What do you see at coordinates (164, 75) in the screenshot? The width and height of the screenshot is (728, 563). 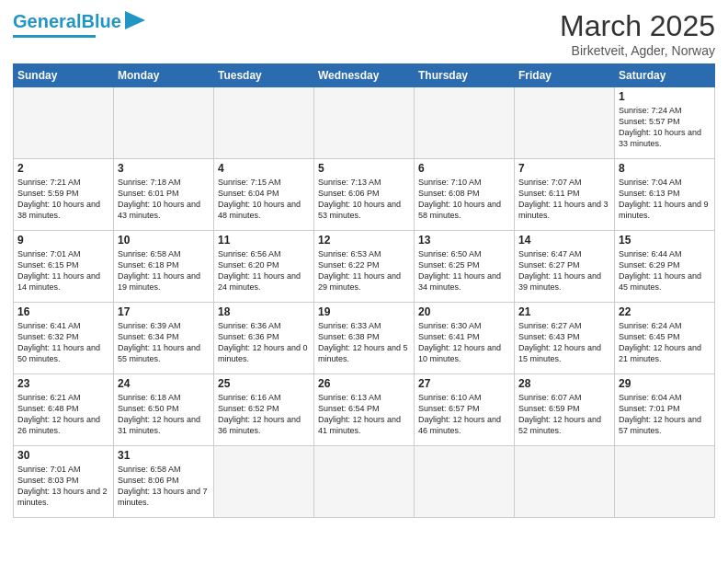 I see `th-monday: Monday` at bounding box center [164, 75].